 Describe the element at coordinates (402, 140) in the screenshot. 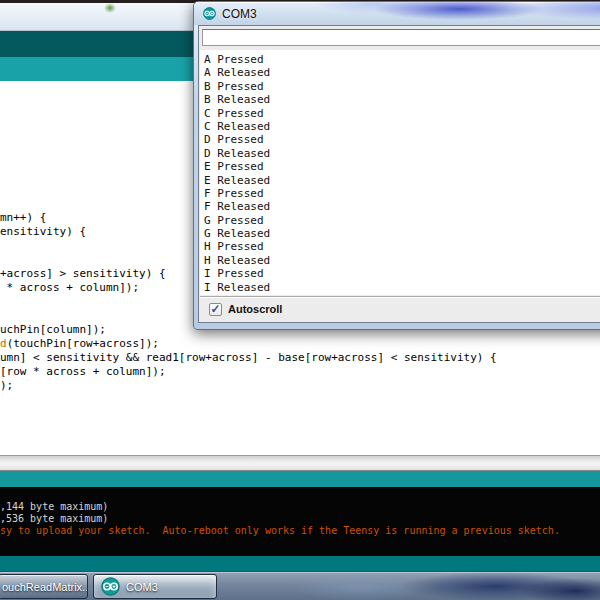

I see `serial-output-line: D Pressed` at that location.